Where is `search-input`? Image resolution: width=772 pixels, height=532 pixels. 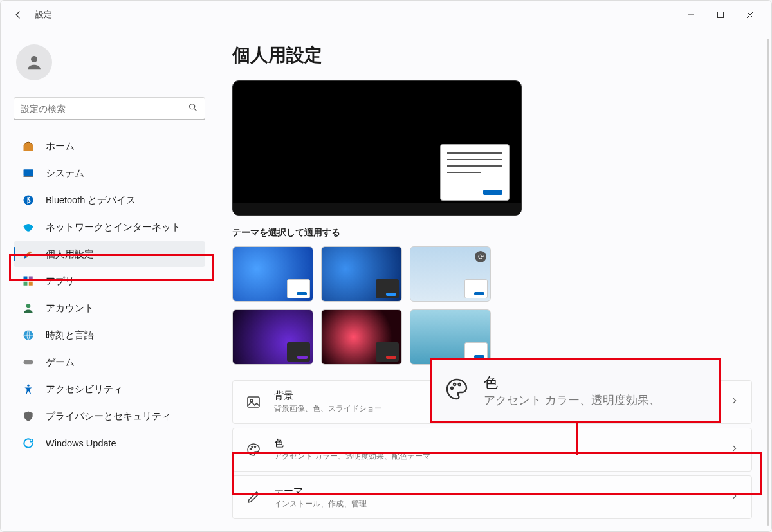 search-input is located at coordinates (104, 109).